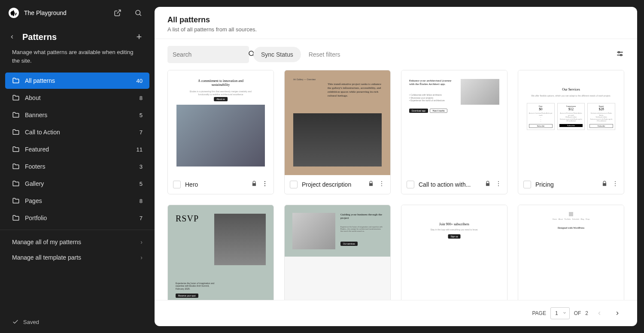 This screenshot has width=644, height=333. What do you see at coordinates (221, 185) in the screenshot?
I see `pattern-card-footer: Hero` at bounding box center [221, 185].